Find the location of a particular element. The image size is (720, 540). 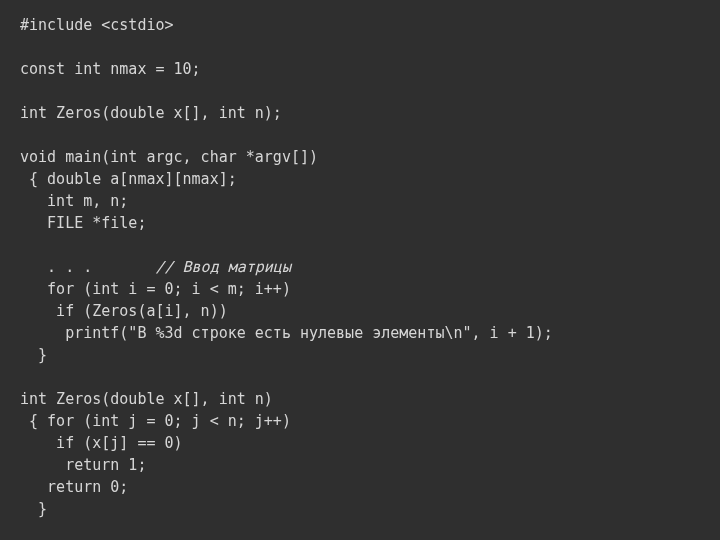

code-line: return 1; is located at coordinates (83, 465).